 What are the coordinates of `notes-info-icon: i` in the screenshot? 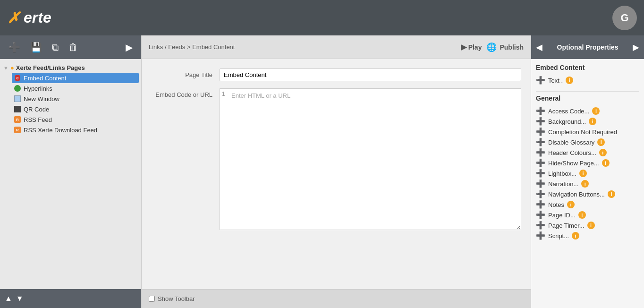 It's located at (571, 205).